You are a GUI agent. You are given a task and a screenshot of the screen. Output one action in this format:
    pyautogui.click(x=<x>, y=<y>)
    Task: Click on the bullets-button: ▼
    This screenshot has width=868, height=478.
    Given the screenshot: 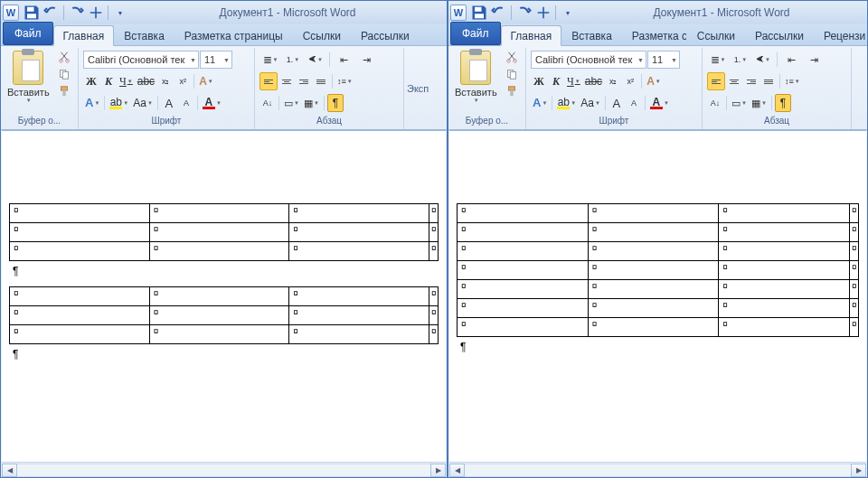 What is the action you would take?
    pyautogui.click(x=270, y=60)
    